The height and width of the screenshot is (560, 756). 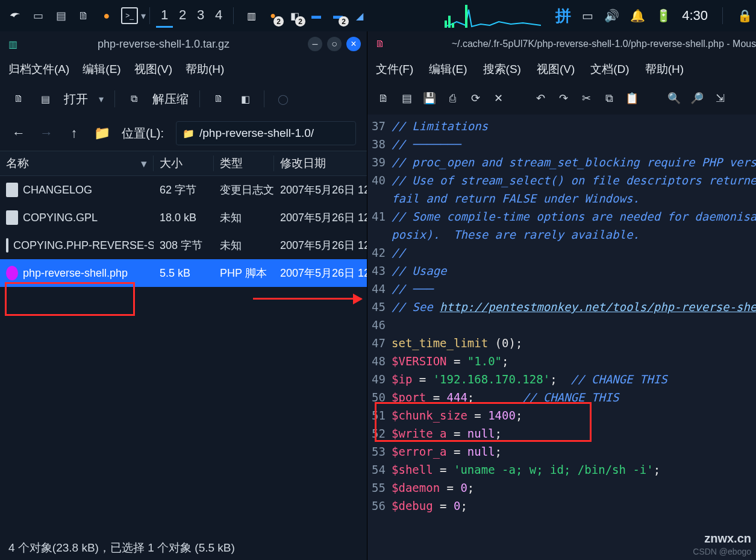 I want to click on lock-icon: 🔒, so click(x=745, y=16).